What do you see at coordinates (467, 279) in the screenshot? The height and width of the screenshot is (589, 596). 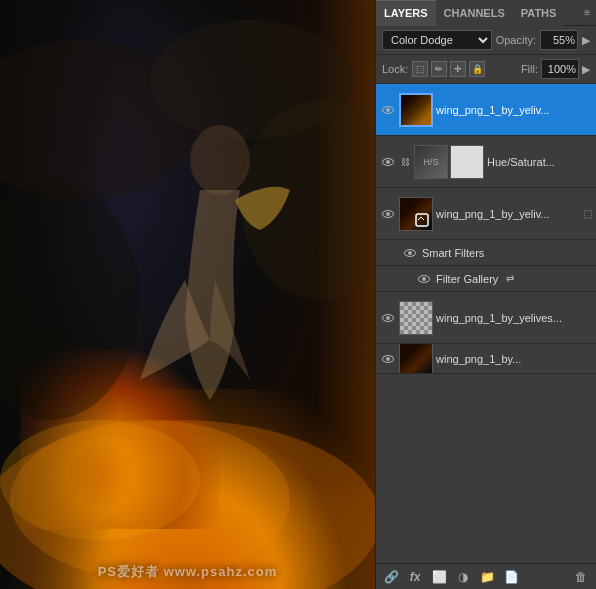 I see `filter-gallery-label: Filter Gallery` at bounding box center [467, 279].